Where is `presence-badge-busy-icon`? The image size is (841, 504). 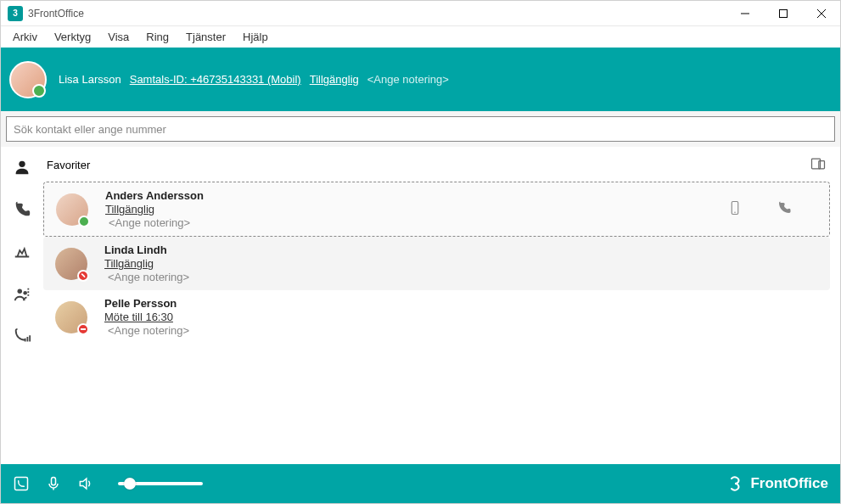
presence-badge-busy-icon is located at coordinates (83, 276).